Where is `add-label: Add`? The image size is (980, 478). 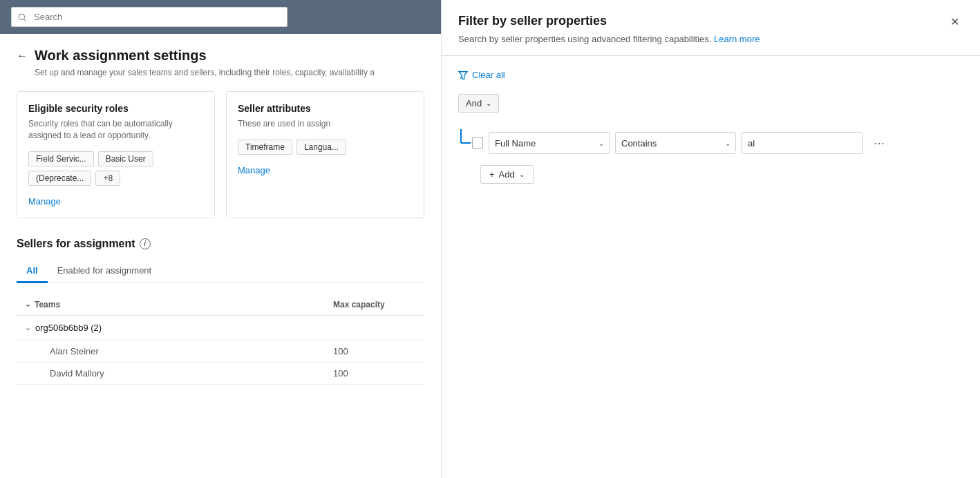
add-label: Add is located at coordinates (507, 174).